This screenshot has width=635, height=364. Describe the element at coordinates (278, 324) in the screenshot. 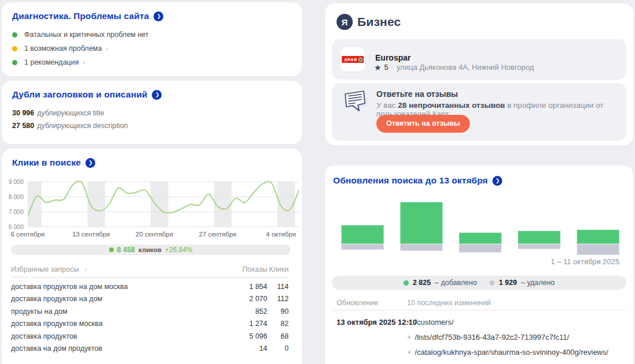

I see `query-clicks: 82` at that location.